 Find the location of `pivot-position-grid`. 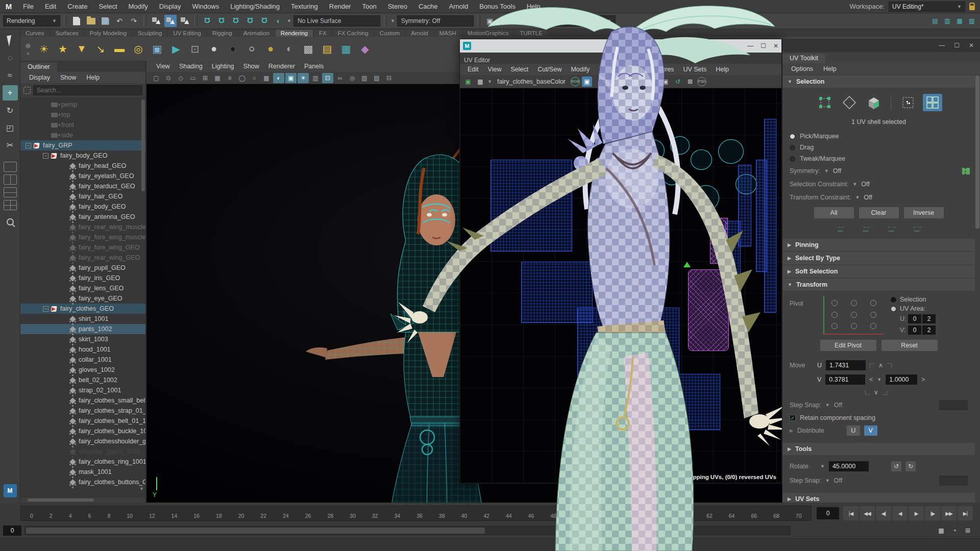

pivot-position-grid is located at coordinates (853, 315).